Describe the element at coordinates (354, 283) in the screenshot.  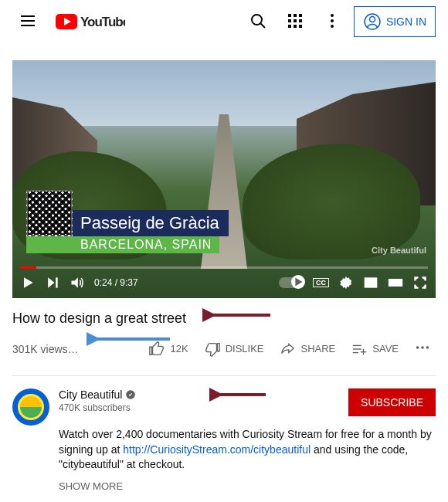
I see `controls-right: CC` at that location.